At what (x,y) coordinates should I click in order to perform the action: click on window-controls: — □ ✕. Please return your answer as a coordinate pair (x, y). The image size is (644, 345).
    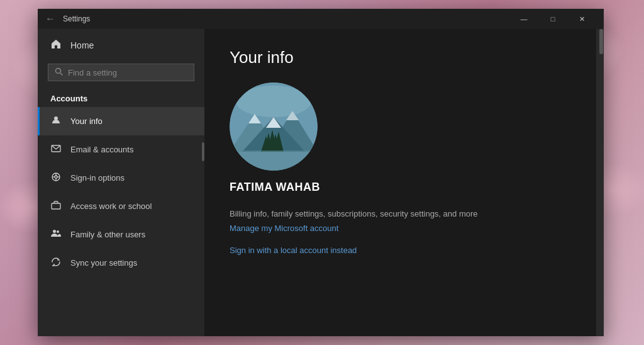
    Looking at the image, I should click on (553, 19).